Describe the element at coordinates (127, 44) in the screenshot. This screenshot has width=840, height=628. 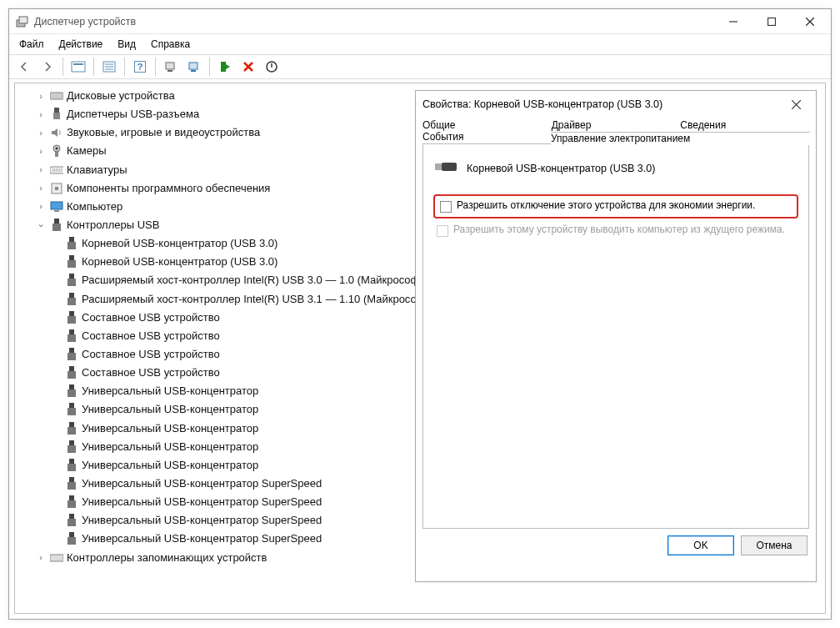
I see `menu-view: Вид` at that location.